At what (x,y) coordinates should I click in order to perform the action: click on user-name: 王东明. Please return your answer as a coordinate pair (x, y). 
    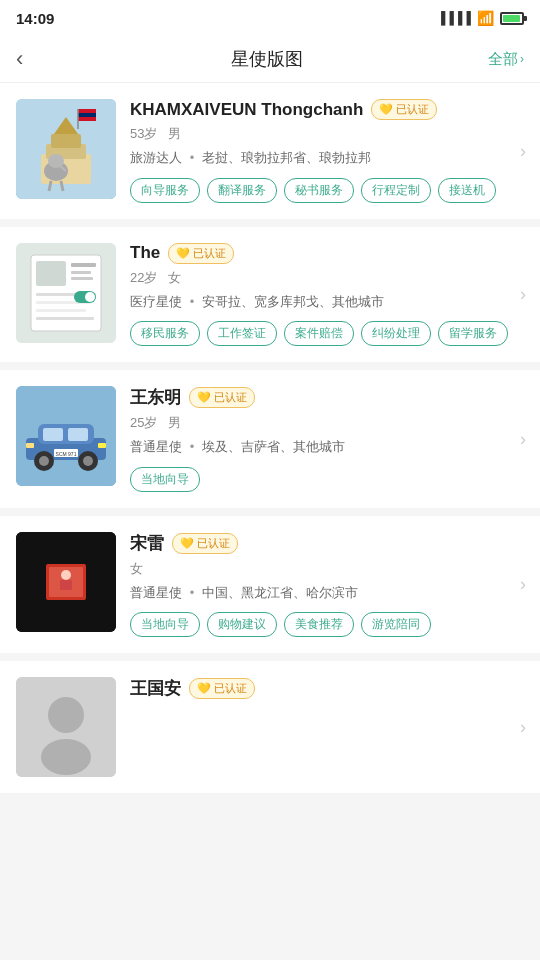
    Looking at the image, I should click on (156, 398).